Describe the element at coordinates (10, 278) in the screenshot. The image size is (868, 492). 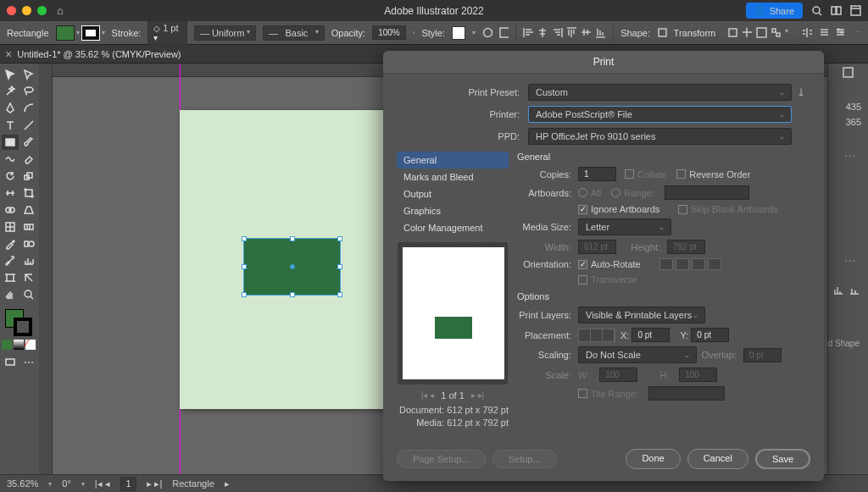
I see `artboard-tool` at that location.